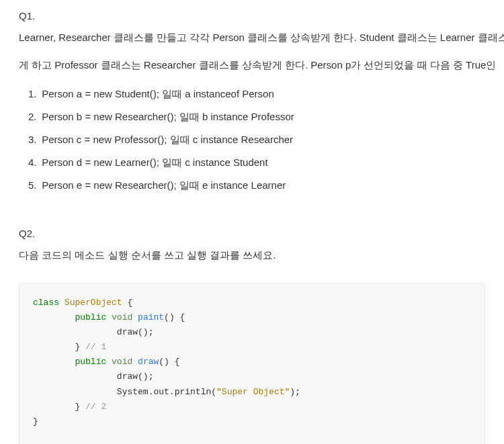 This screenshot has height=444, width=504. I want to click on q1-option-1-text: Person a = new Student(); 일때 a instanceo…, so click(158, 94).